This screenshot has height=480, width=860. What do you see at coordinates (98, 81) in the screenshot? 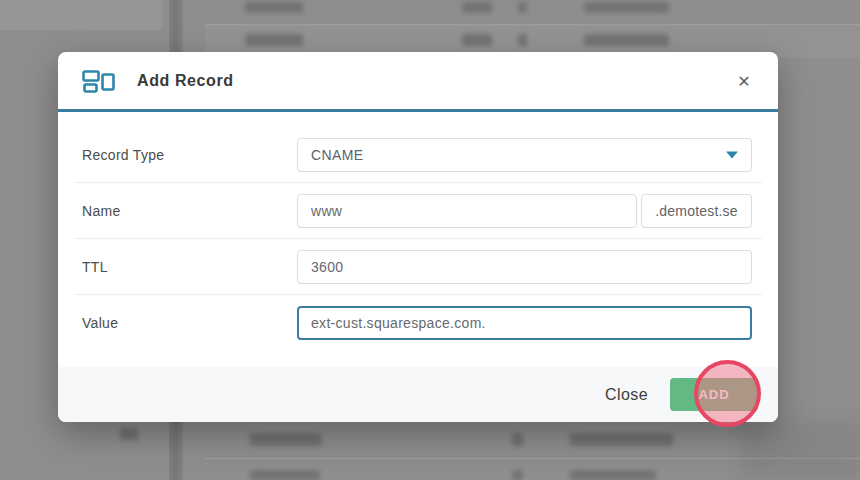
I see `record-layout-icon` at bounding box center [98, 81].